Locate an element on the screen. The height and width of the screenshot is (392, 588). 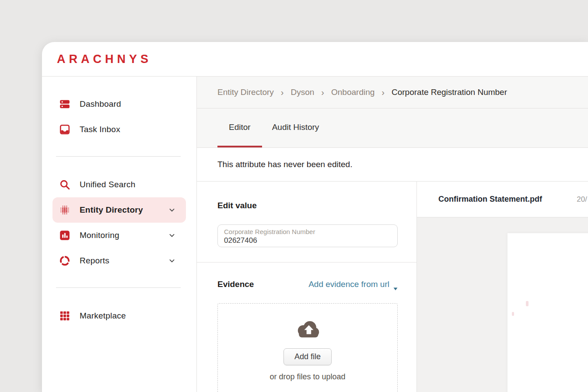
sidebar-item-unified-search: Unified Search is located at coordinates (119, 185).